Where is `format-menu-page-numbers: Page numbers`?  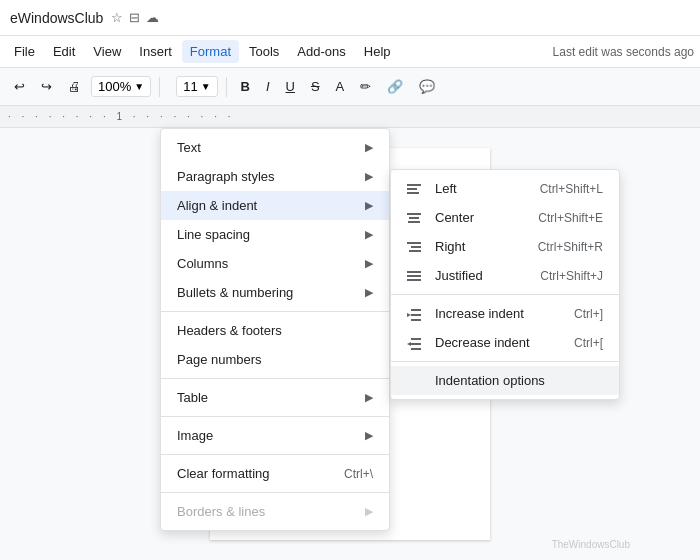 format-menu-page-numbers: Page numbers is located at coordinates (275, 360).